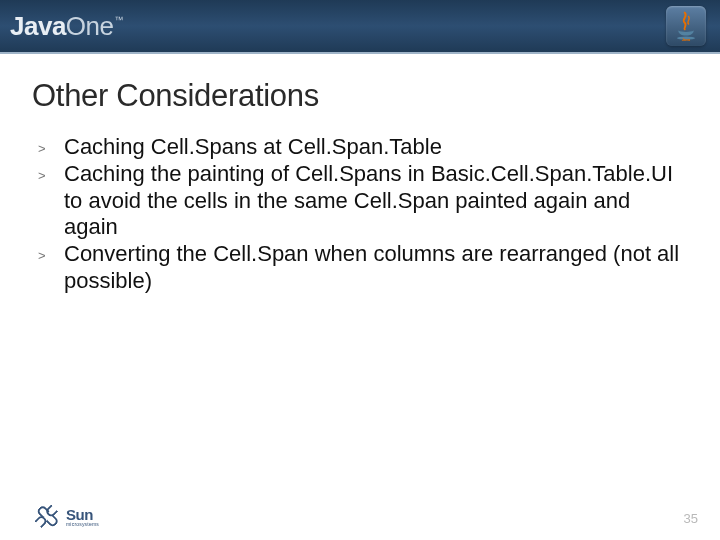 The height and width of the screenshot is (540, 720). What do you see at coordinates (82, 517) in the screenshot?
I see `sun-text: Sun microsystems` at bounding box center [82, 517].